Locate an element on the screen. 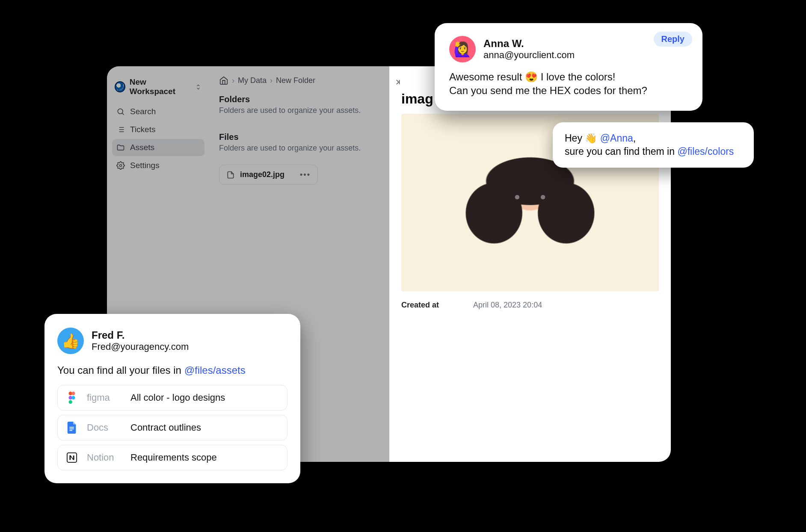 The image size is (806, 532). section-title: Files is located at coordinates (299, 137).